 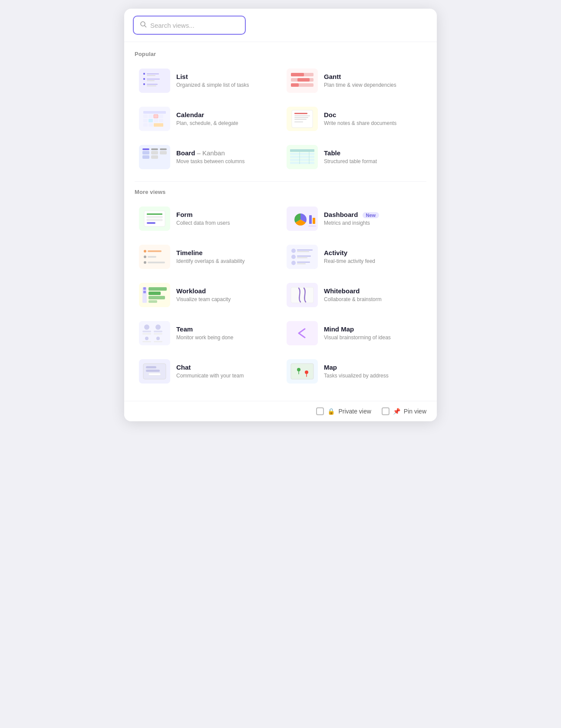 What do you see at coordinates (373, 123) in the screenshot?
I see `view-desc-doc: Write notes & share documents` at bounding box center [373, 123].